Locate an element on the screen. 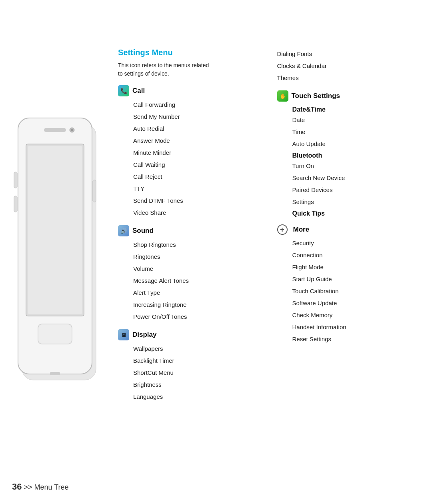 The height and width of the screenshot is (504, 432). list-item: Date is located at coordinates (349, 120).